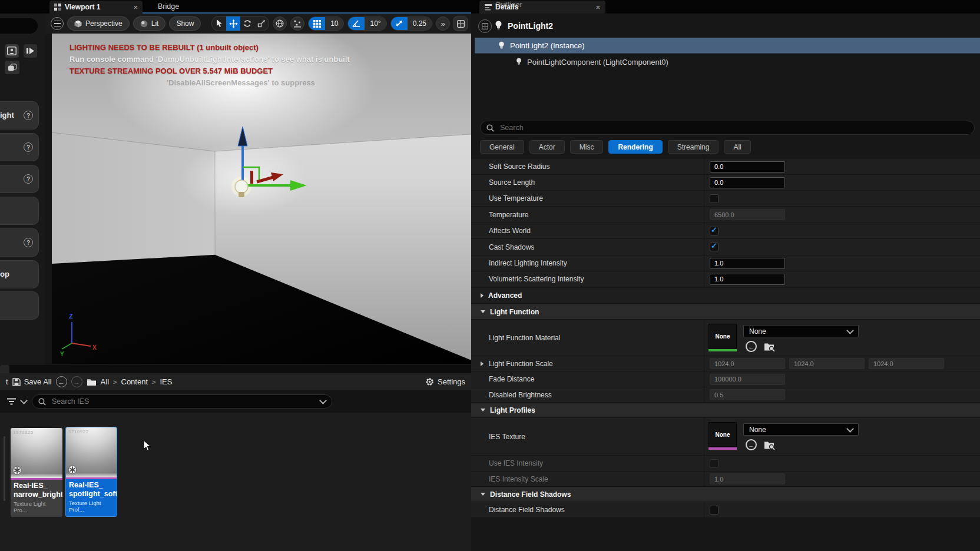 The height and width of the screenshot is (551, 980). I want to click on light-function-material-dropdown: None, so click(801, 331).